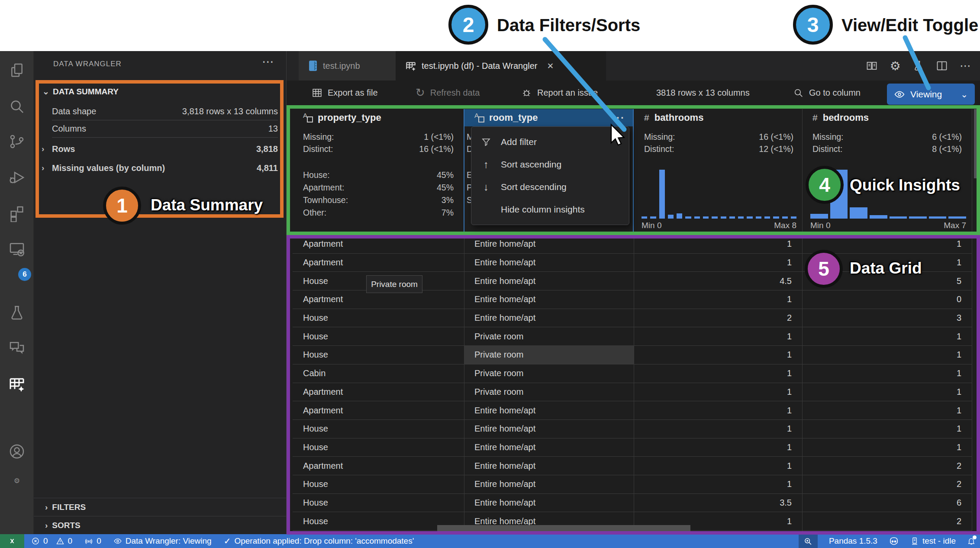  I want to click on export-as-file-button: Export as file, so click(345, 93).